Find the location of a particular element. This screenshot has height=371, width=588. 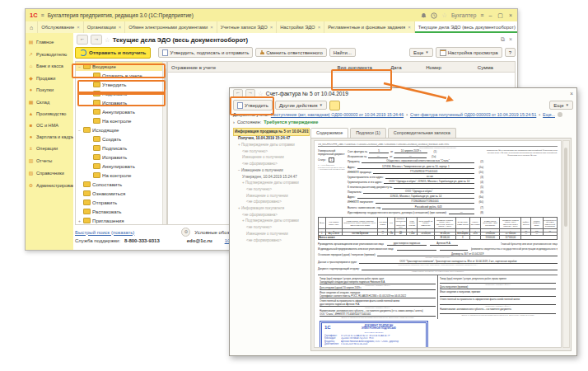

docs-settings-icon is located at coordinates (560, 115).